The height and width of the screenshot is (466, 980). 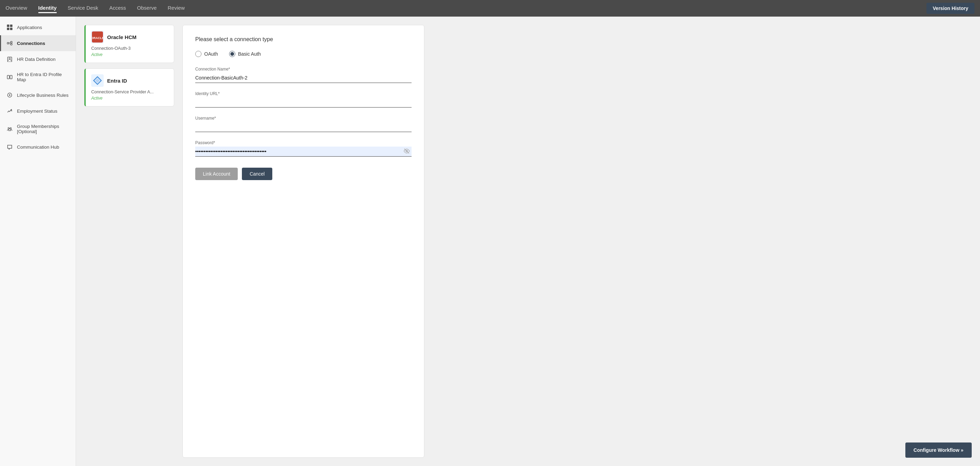 I want to click on basicauth-radio-option: Basic Auth, so click(x=245, y=54).